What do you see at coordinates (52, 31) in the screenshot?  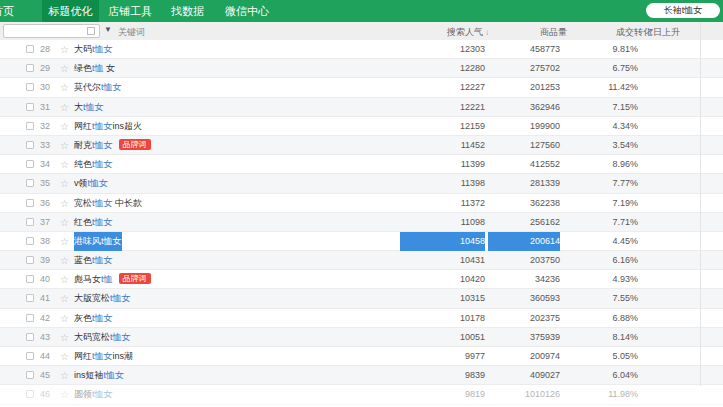 I see `category-select` at bounding box center [52, 31].